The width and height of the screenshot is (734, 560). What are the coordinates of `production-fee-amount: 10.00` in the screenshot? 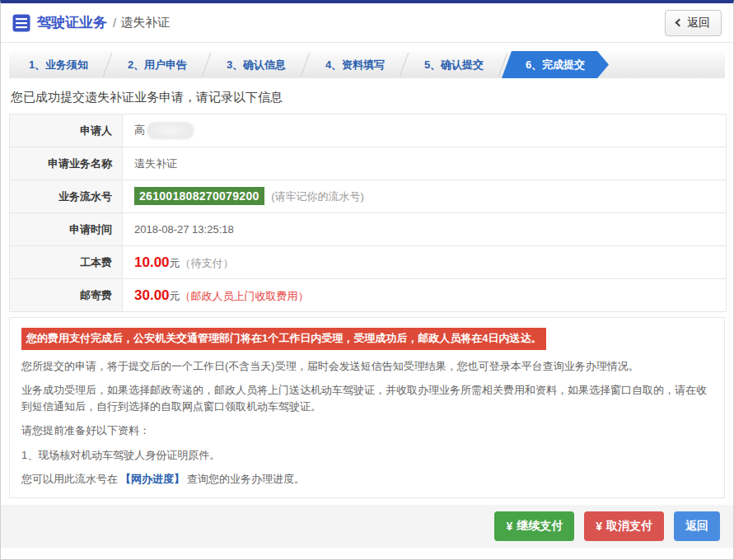 It's located at (152, 262).